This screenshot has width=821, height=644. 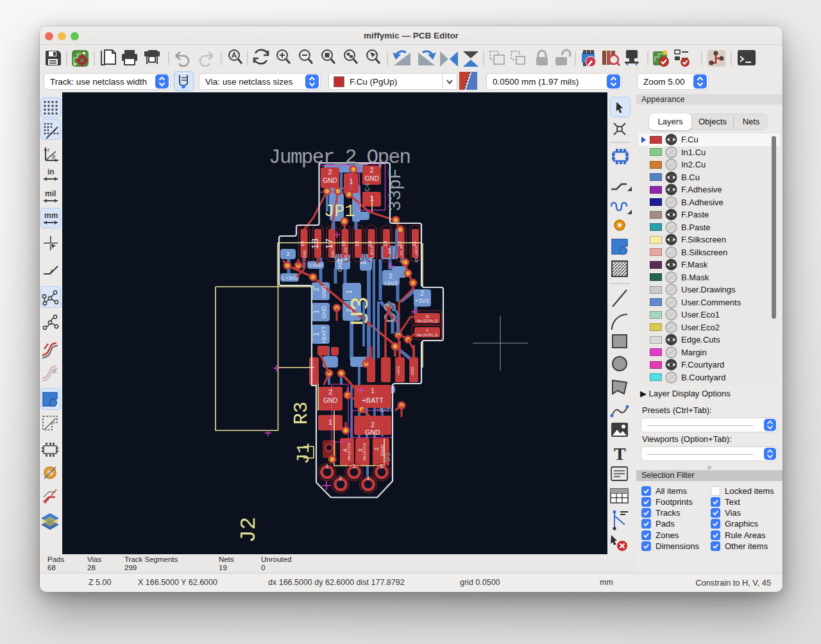 What do you see at coordinates (50, 194) in the screenshot?
I see `svg-text: mil` at bounding box center [50, 194].